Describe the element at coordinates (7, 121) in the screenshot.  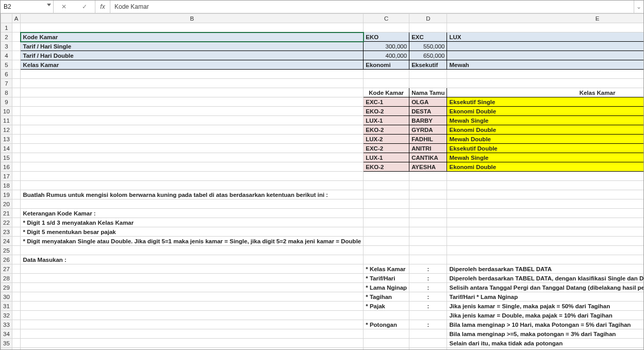
I see `row-header-11: 11` at that location.